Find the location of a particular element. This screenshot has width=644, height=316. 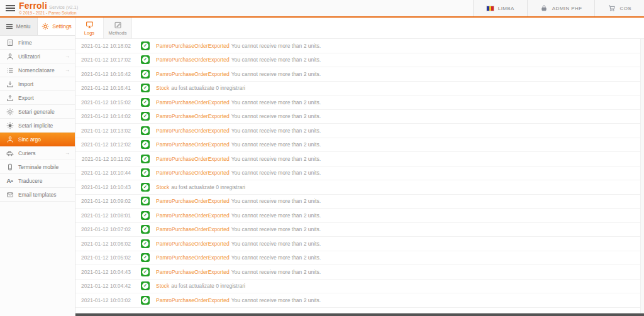

horizontal-scrollbar is located at coordinates (360, 314).